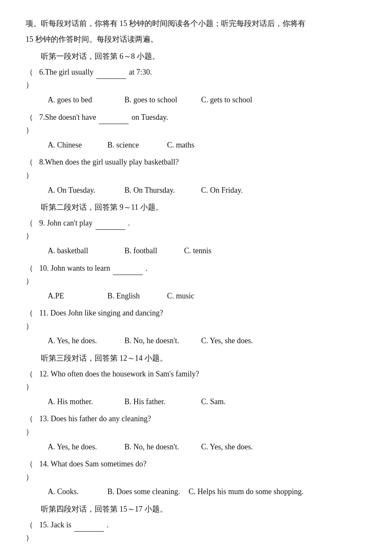 The width and height of the screenshot is (392, 544). I want to click on question-text-2-0: 12. Who often does the housework in Sam'…, so click(203, 374).